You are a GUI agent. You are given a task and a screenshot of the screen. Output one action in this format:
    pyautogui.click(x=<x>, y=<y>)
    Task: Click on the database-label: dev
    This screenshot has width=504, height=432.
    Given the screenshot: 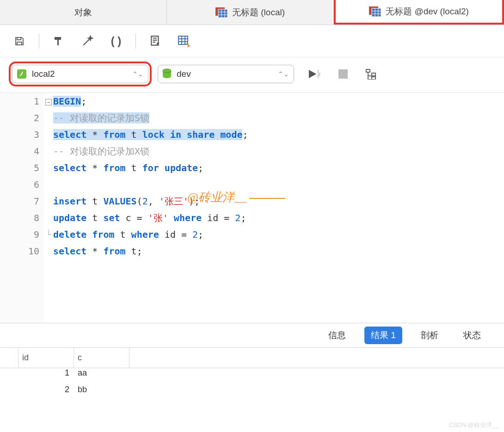 What is the action you would take?
    pyautogui.click(x=184, y=74)
    